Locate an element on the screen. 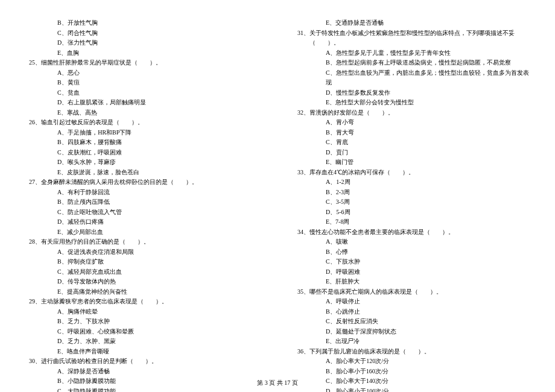  option-text: A、急性型多见于儿童，慢性型多见于青年女性 is located at coordinates (411, 53).